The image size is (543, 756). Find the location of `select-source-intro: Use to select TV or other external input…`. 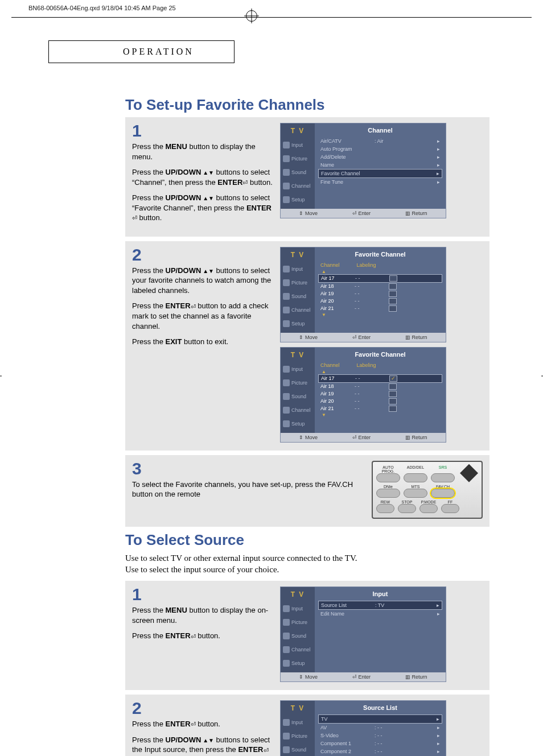

select-source-intro: Use to select TV or other external input… is located at coordinates (307, 564).